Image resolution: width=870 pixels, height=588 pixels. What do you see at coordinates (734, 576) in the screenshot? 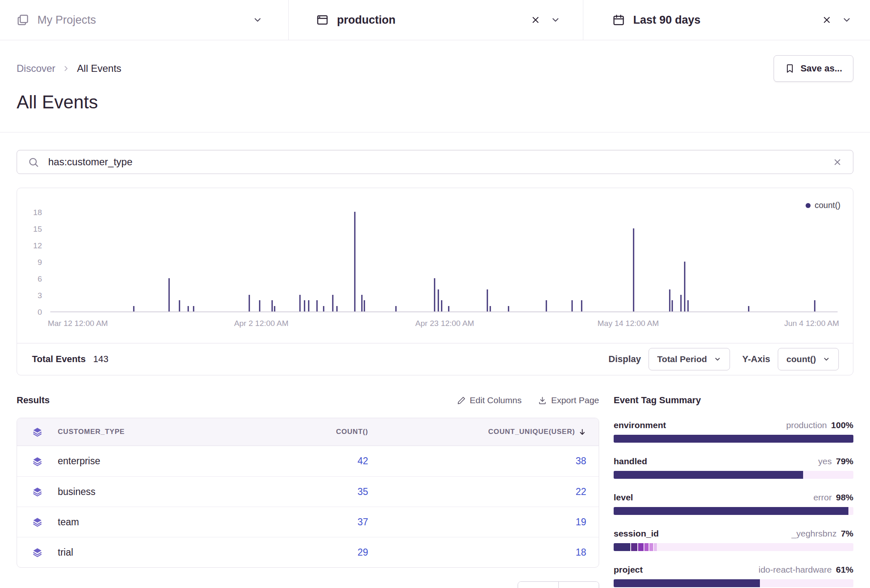
I see `tag-summary-item: projectido-react-hardware61%` at bounding box center [734, 576].